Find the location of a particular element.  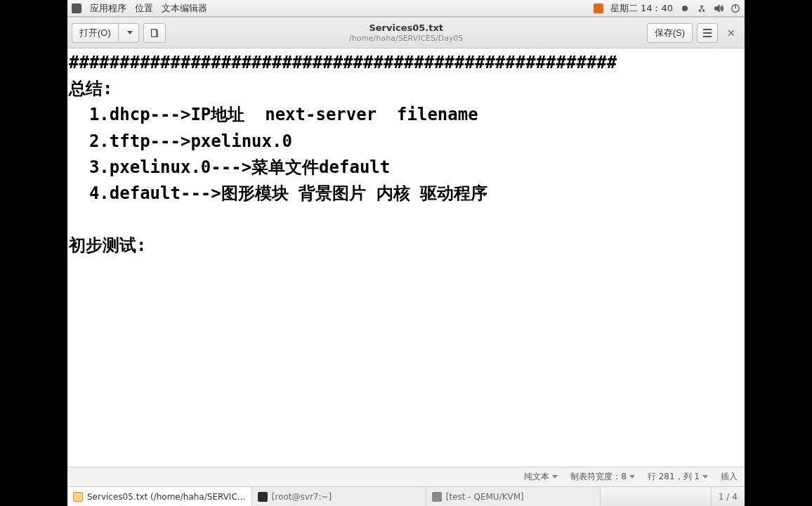

vm-icon is located at coordinates (437, 497).